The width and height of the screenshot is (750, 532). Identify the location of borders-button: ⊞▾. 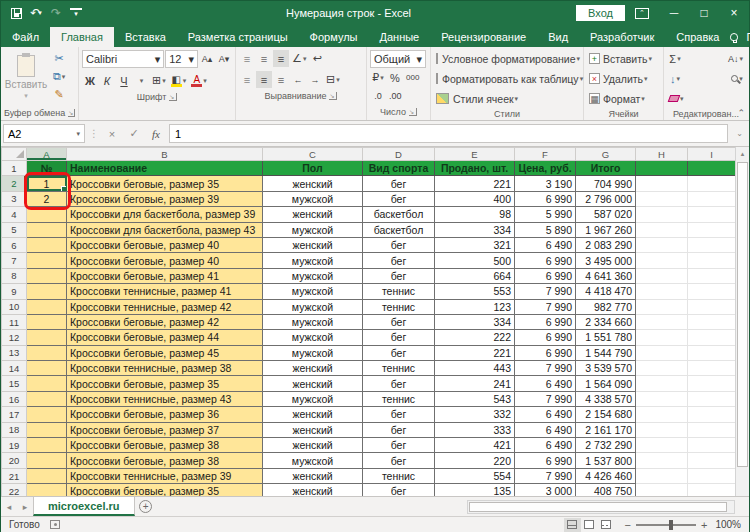
(159, 80).